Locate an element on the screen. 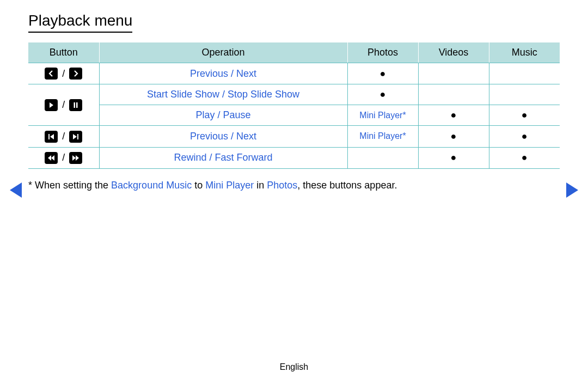 The width and height of the screenshot is (588, 384). footnote: * When setting the Background Music to M… is located at coordinates (294, 185).